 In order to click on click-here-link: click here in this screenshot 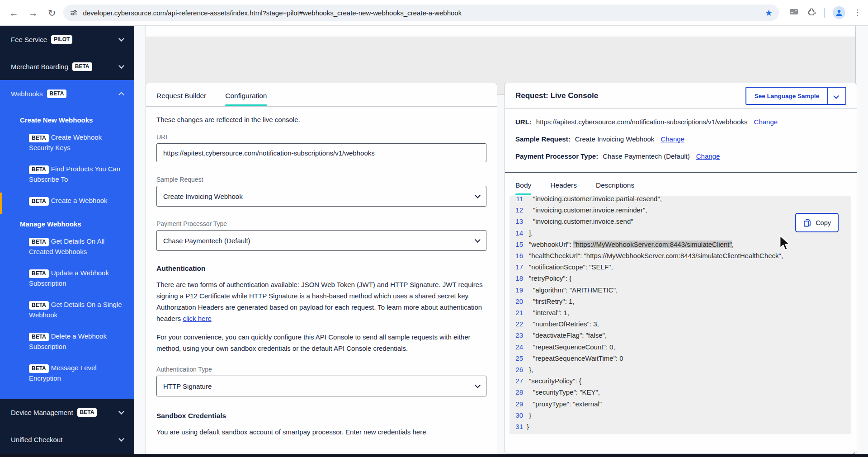, I will do `click(197, 318)`.